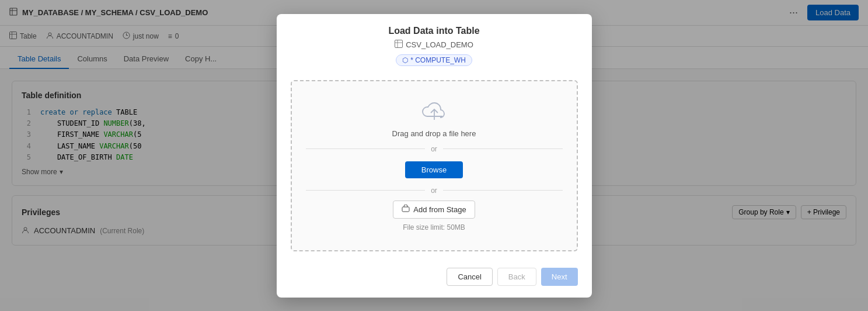 Image resolution: width=868 pixels, height=311 pixels. I want to click on back-button: Back, so click(517, 277).